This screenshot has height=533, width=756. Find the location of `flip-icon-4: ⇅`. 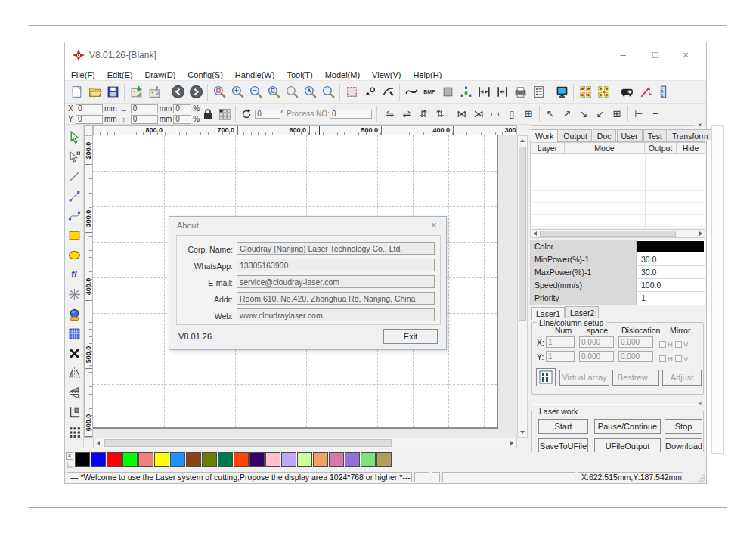

flip-icon-4: ⇅ is located at coordinates (440, 113).